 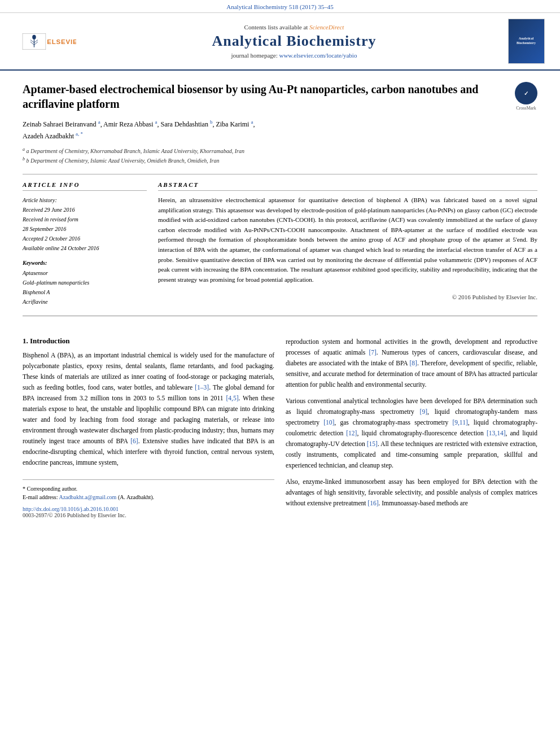 What do you see at coordinates (85, 292) in the screenshot?
I see `keyword-3: Bisphenol A` at bounding box center [85, 292].